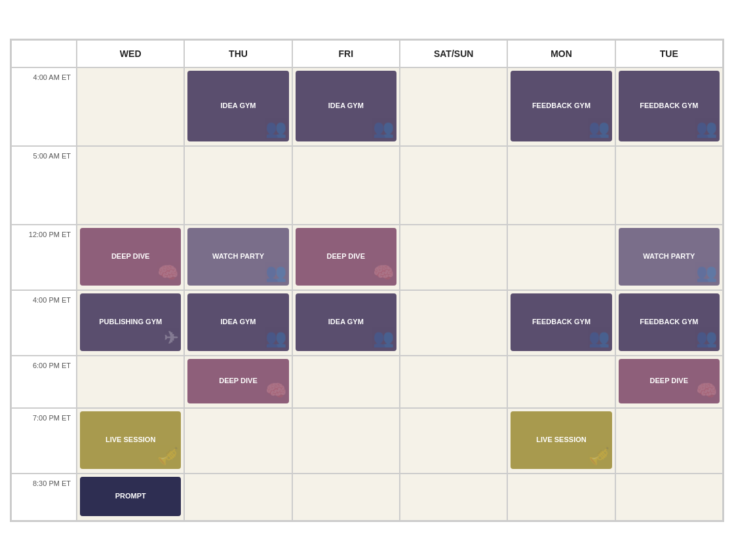 This screenshot has height=560, width=734. I want to click on event-icon: ✈, so click(171, 338).